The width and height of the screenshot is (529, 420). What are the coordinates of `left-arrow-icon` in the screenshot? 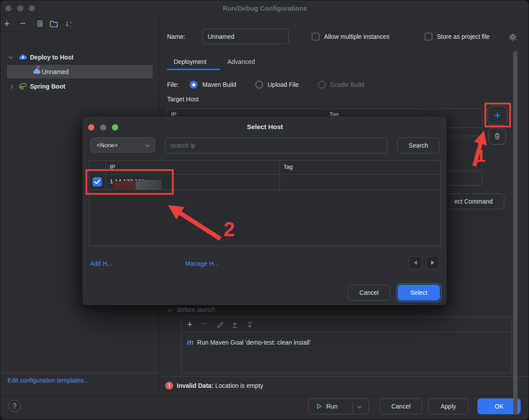 It's located at (415, 263).